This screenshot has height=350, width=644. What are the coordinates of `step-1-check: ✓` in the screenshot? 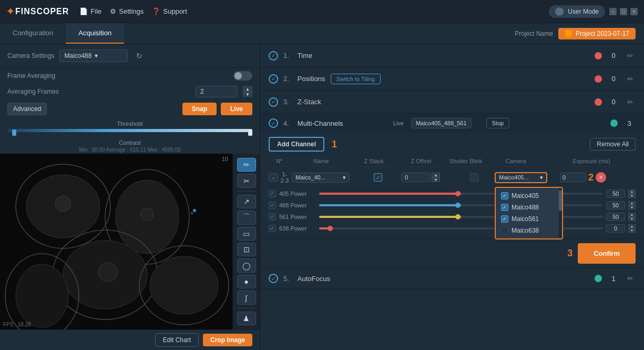 It's located at (273, 56).